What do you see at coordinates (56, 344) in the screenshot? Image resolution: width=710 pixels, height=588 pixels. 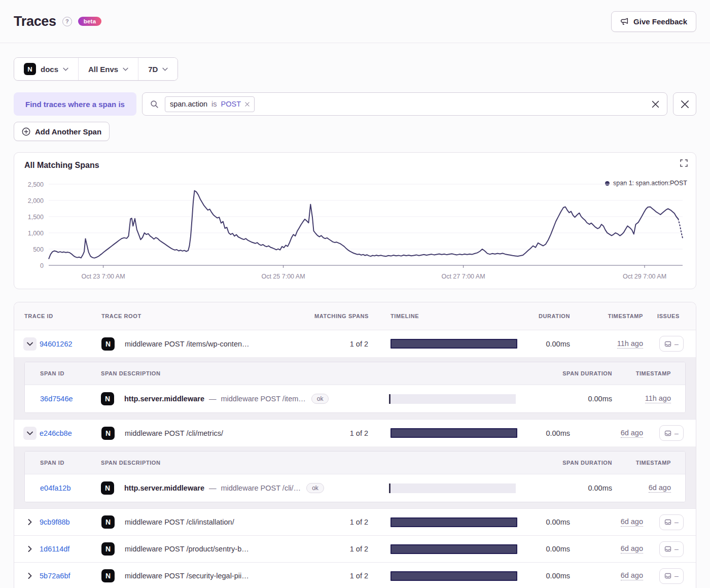 I see `trace-id-link: 94601262` at bounding box center [56, 344].